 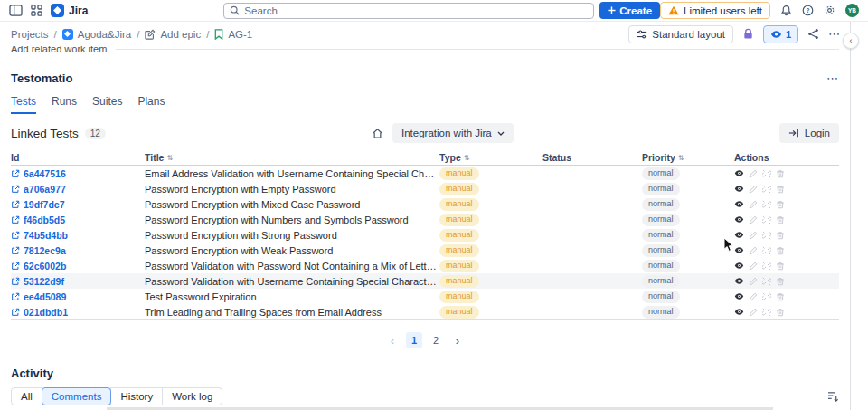 I want to click on share-button, so click(x=814, y=34).